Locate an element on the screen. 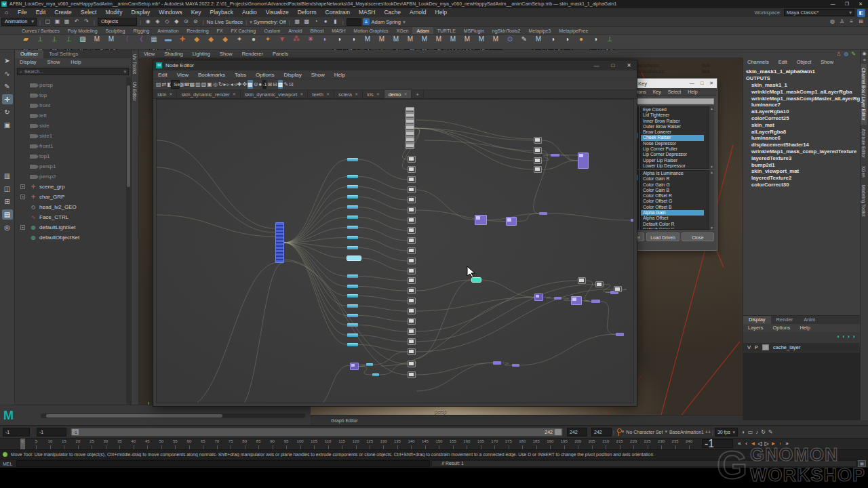  shelf-tab: Rendering is located at coordinates (197, 30).